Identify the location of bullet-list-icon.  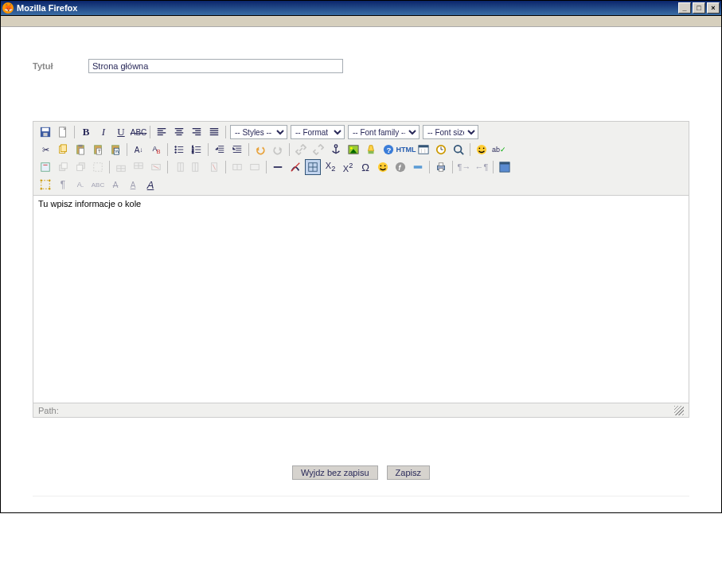
(179, 150).